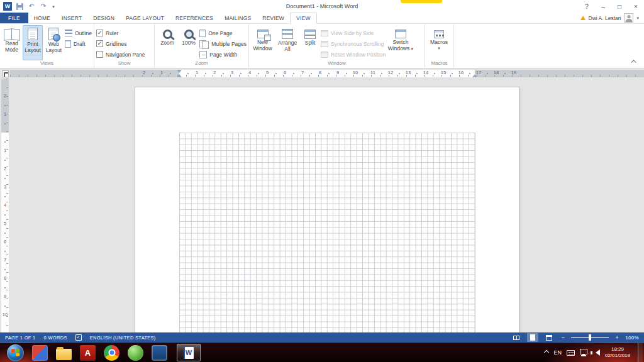 The image size is (644, 362). I want to click on gridlines-checkbox: ✓, so click(99, 44).